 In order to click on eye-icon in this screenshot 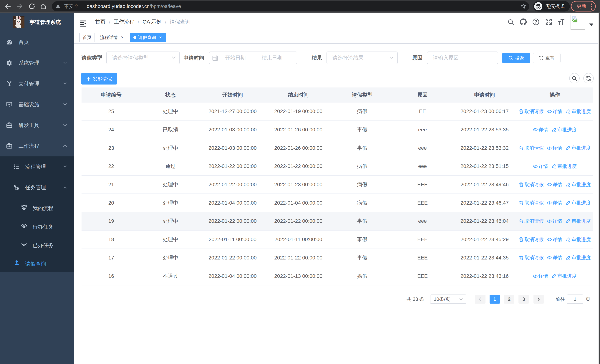, I will do `click(549, 112)`.